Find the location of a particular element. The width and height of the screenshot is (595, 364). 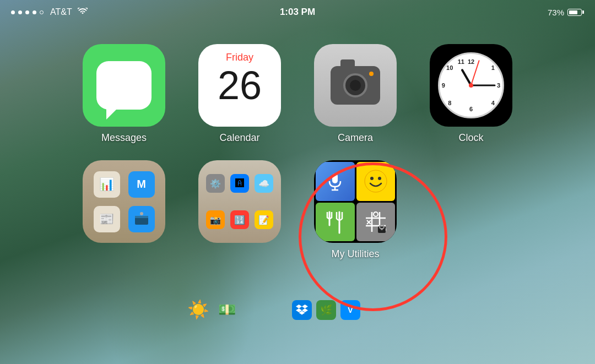

messages-icon is located at coordinates (124, 85).